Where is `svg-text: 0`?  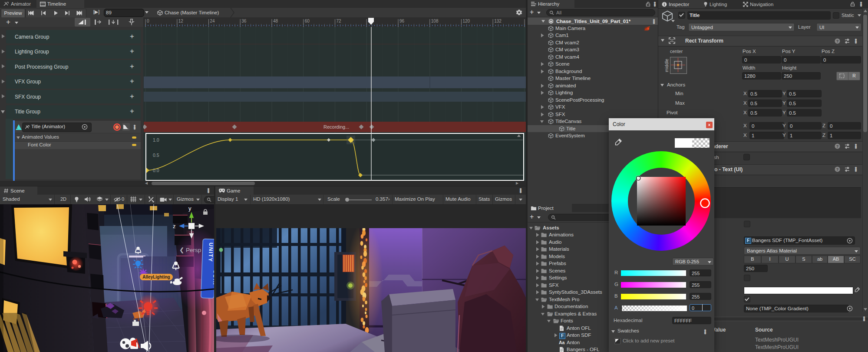 svg-text: 0 is located at coordinates (148, 21).